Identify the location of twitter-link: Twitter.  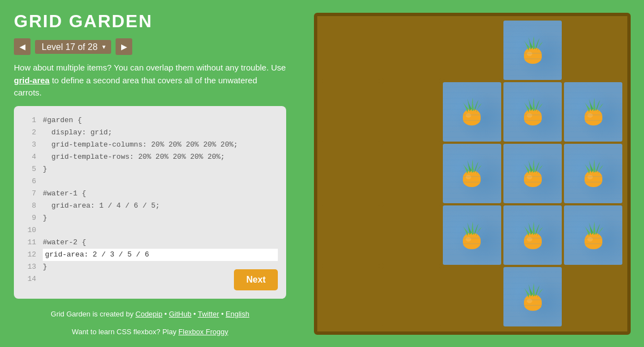
(208, 314).